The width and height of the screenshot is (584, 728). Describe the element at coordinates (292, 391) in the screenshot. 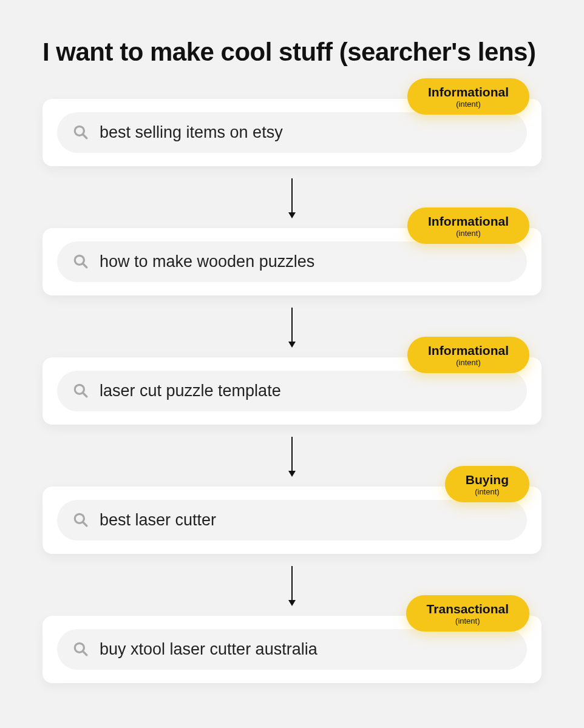

I see `search-step: Informational (intent) laser cut puzzle …` at that location.